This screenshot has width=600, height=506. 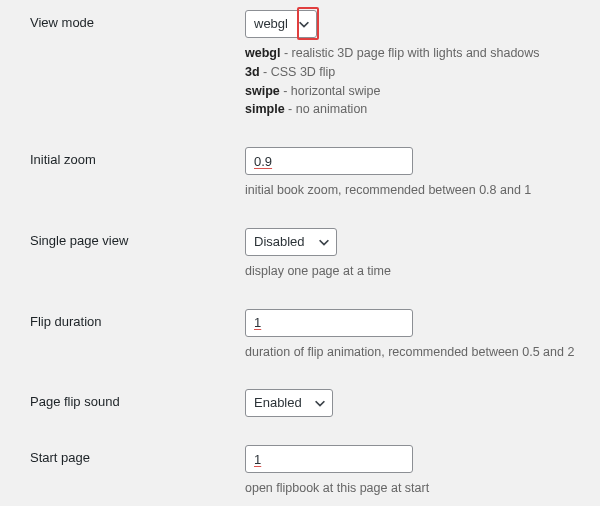 I want to click on desc-bold: swipe, so click(x=262, y=91).